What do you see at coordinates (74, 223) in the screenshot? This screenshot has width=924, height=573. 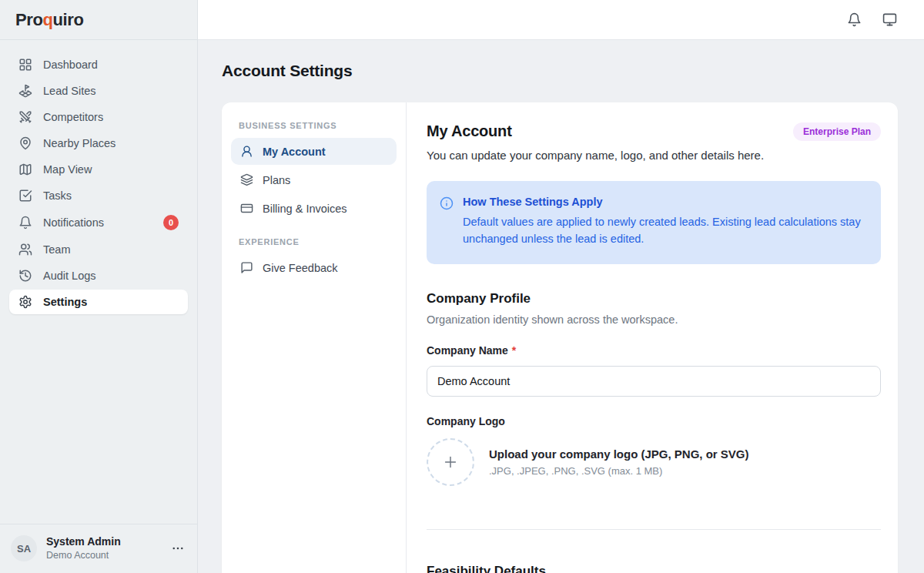 I see `sidebar-item-label: Notifications` at bounding box center [74, 223].